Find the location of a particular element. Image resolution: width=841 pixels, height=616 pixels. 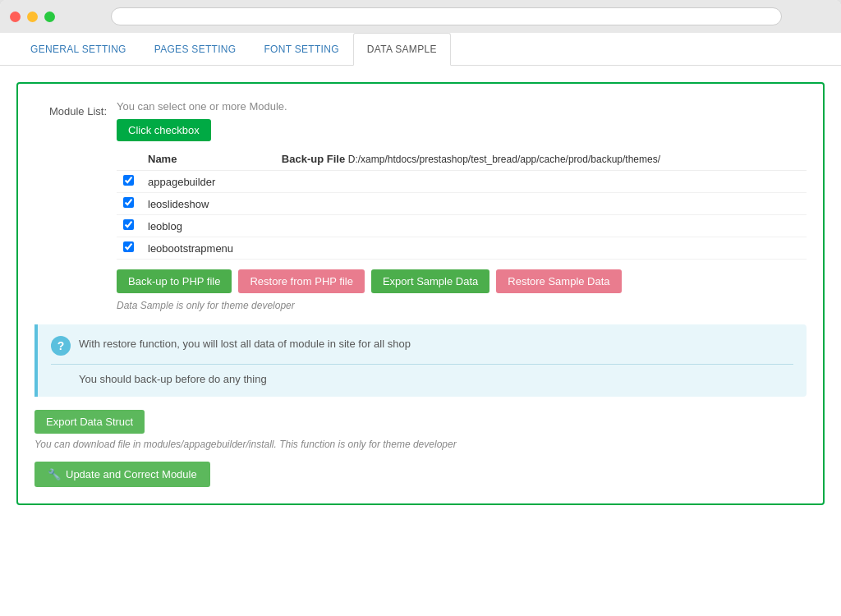

close-button is located at coordinates (15, 16).